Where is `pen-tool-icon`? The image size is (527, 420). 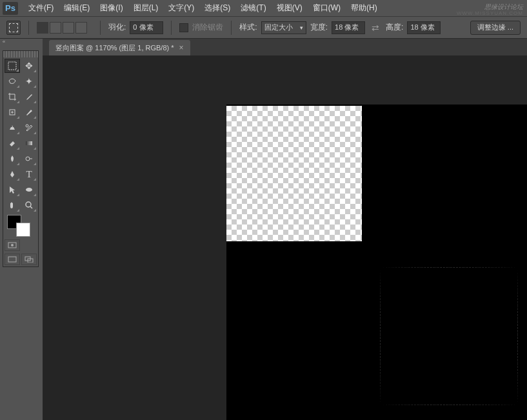
pen-tool-icon is located at coordinates (12, 174).